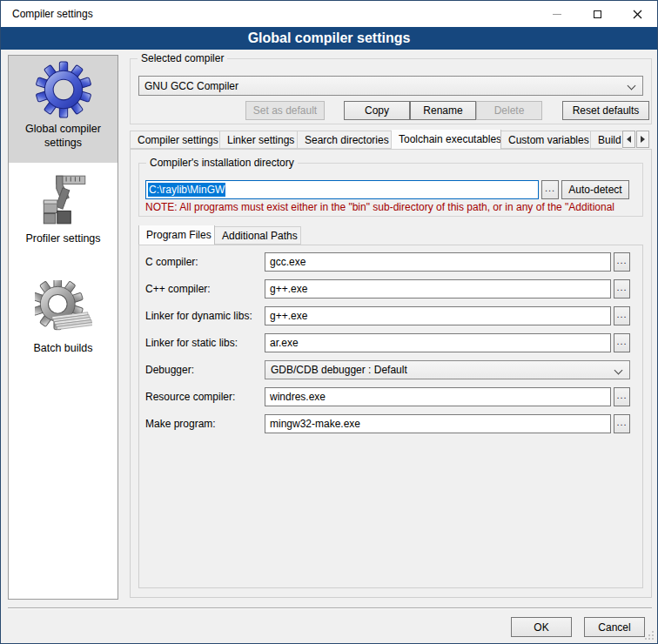 This screenshot has height=644, width=658. What do you see at coordinates (52, 14) in the screenshot?
I see `window-title: Compiler settings` at bounding box center [52, 14].